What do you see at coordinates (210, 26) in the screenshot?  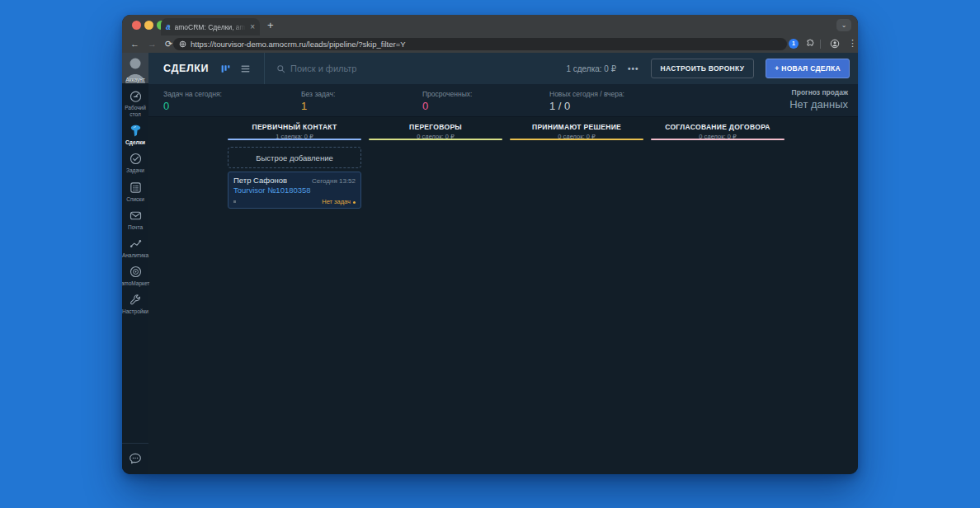 I see `browser-tab: a amoCRM: Сделки, amocrmat ×` at bounding box center [210, 26].